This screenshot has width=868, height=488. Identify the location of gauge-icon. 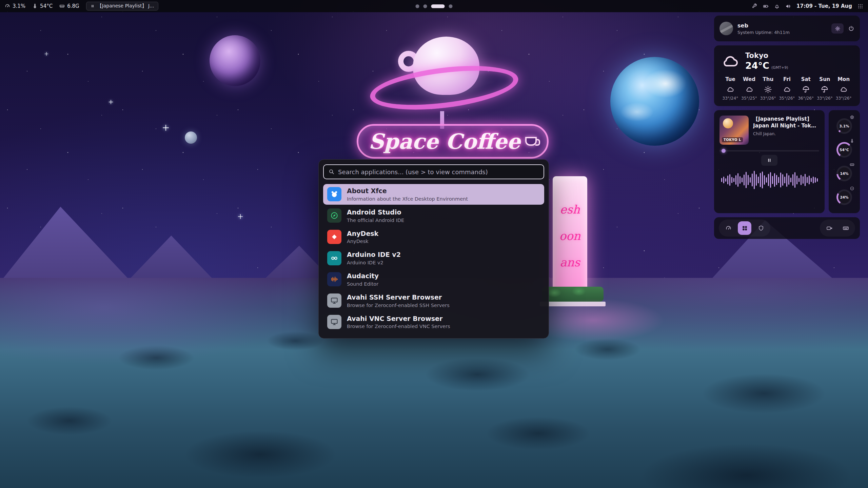
(728, 228).